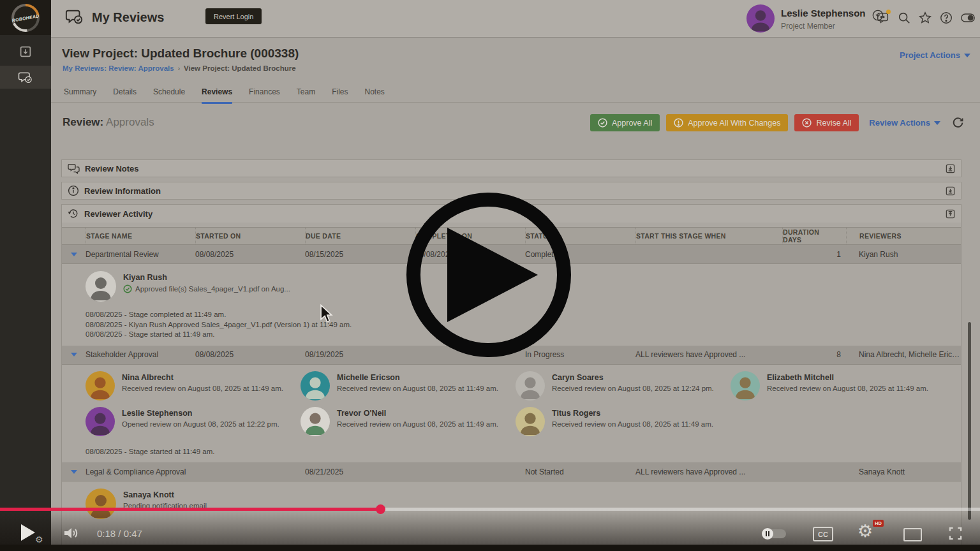  I want to click on reviewer-name: Titus Rogers, so click(633, 413).